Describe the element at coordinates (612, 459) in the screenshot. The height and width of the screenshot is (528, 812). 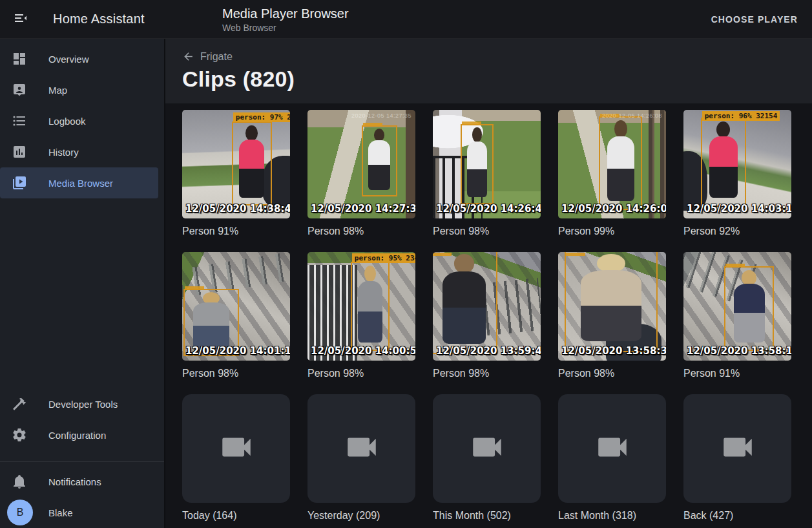
I see `folder-card-last-month: Last Month (318)` at that location.